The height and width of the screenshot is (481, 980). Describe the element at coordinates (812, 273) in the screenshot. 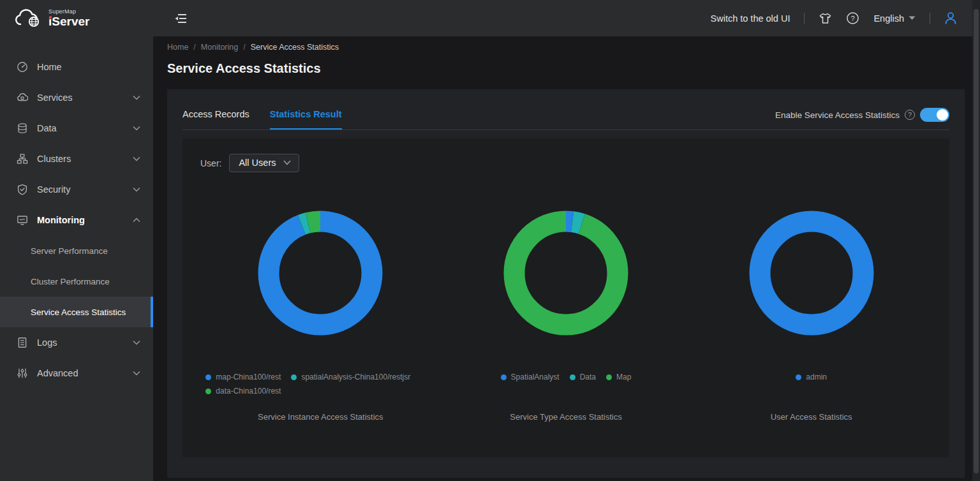

I see `donut-slice-admin: admin: 100%` at that location.